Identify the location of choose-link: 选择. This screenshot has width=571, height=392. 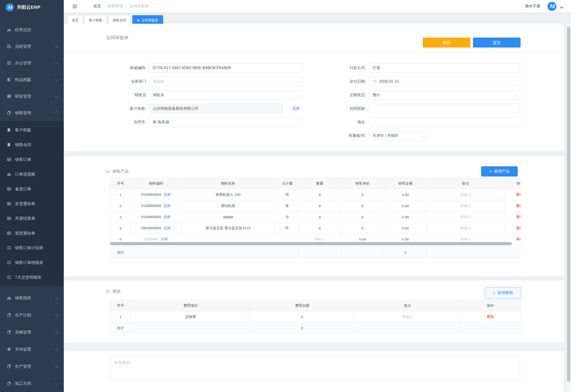
(296, 109).